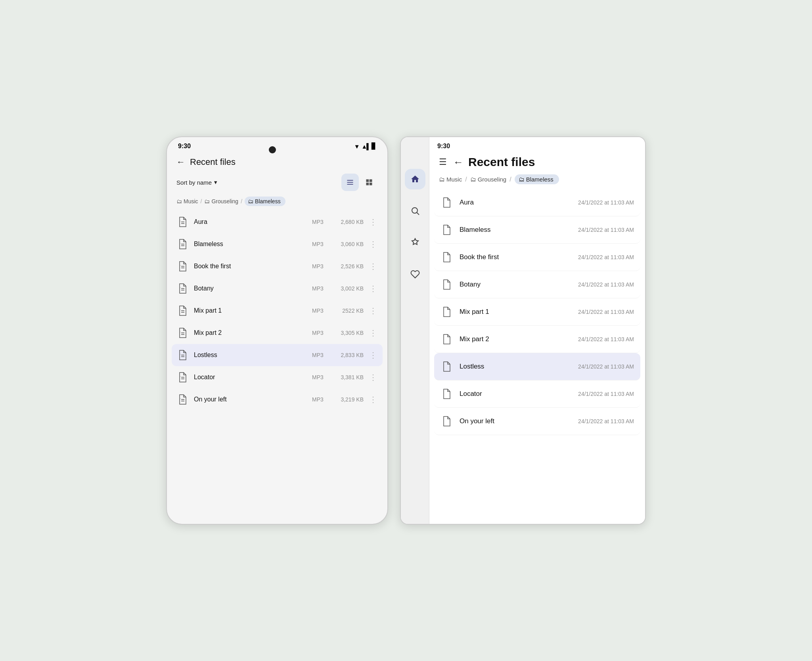  I want to click on folder-icon: 🗂, so click(179, 201).